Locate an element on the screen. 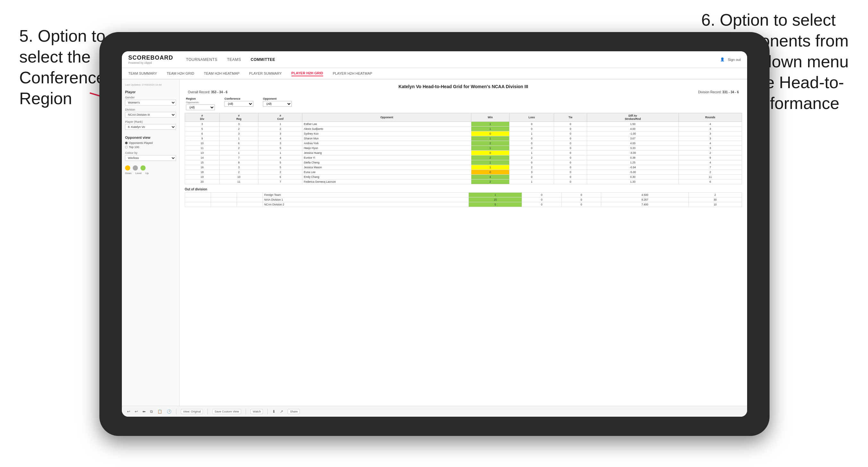 The width and height of the screenshot is (868, 467). td-div: 18 is located at coordinates (202, 172).